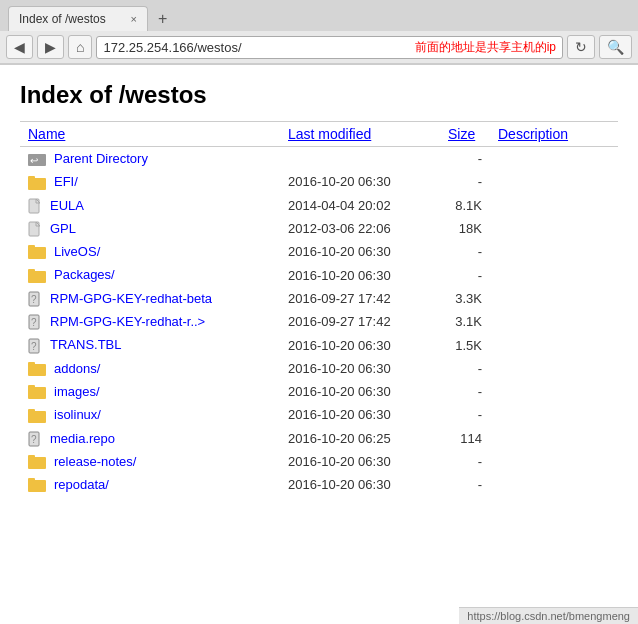 The image size is (638, 624). What do you see at coordinates (162, 19) in the screenshot?
I see `new-tab-button: +` at bounding box center [162, 19].